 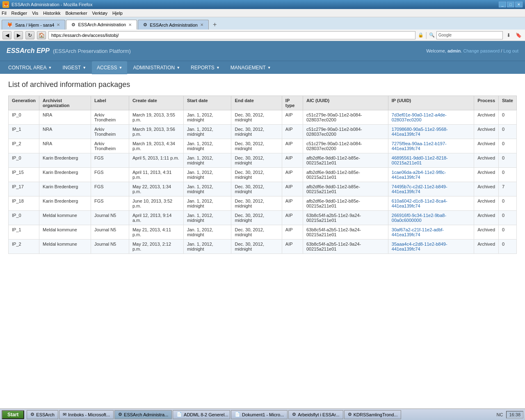 I want to click on nav-ingest: INGEST ▼, so click(x=75, y=68).